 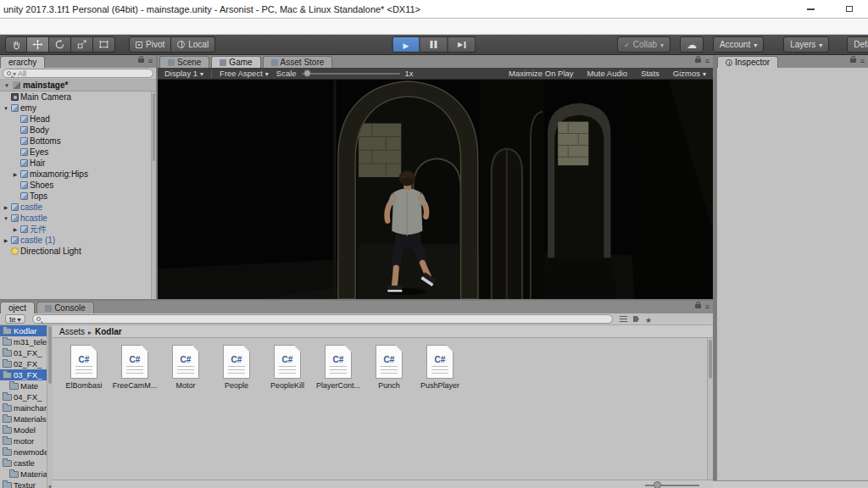 I want to click on asset-item: C# ElBombasi, so click(x=84, y=368).